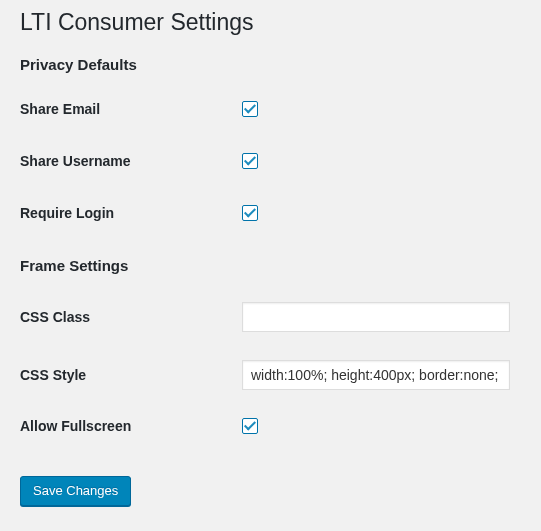 This screenshot has height=531, width=541. I want to click on share-email-row: Share Email, so click(270, 109).